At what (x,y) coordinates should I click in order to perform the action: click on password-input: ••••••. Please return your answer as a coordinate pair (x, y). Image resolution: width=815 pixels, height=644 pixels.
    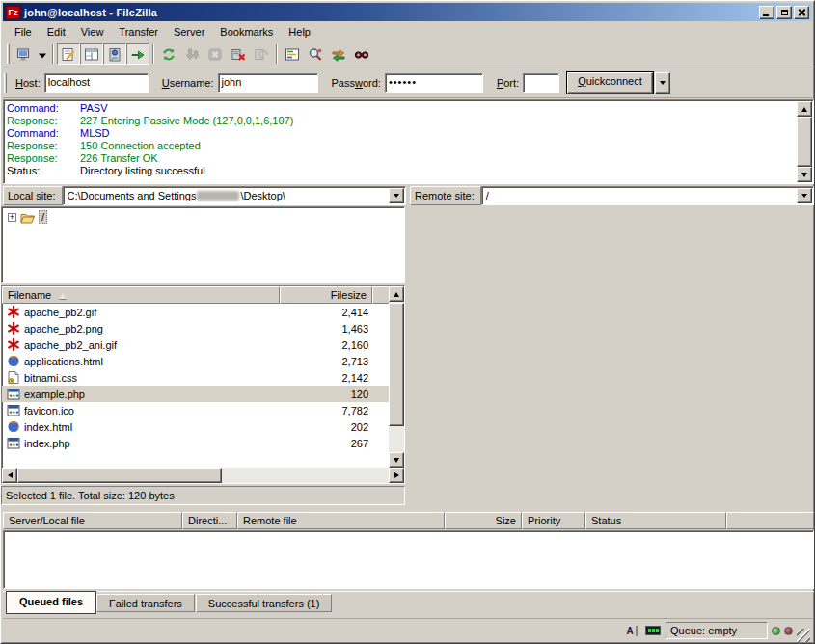
    Looking at the image, I should click on (434, 83).